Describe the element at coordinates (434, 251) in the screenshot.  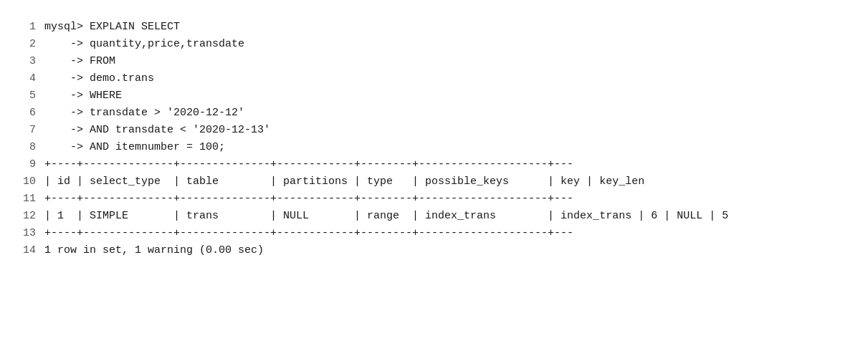
I see `terminal-line: 141 row in set, 1 warning (0.00 sec)` at that location.